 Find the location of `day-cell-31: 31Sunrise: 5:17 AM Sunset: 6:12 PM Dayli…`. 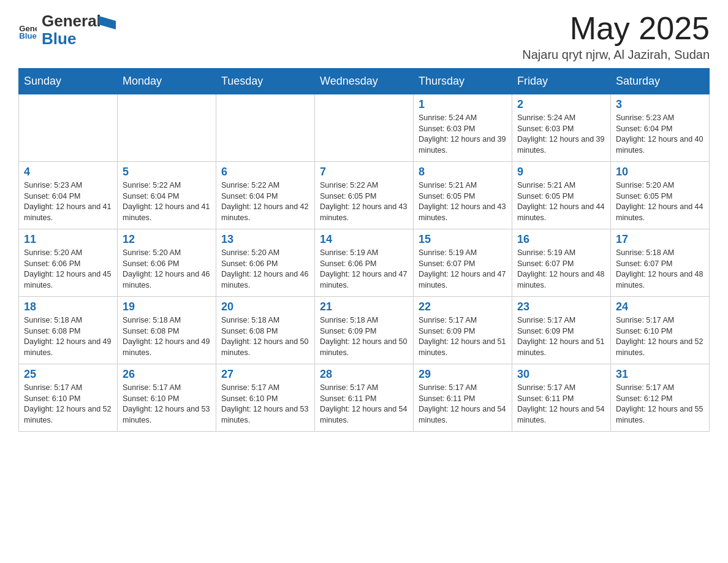

day-cell-31: 31Sunrise: 5:17 AM Sunset: 6:12 PM Dayli… is located at coordinates (661, 398).